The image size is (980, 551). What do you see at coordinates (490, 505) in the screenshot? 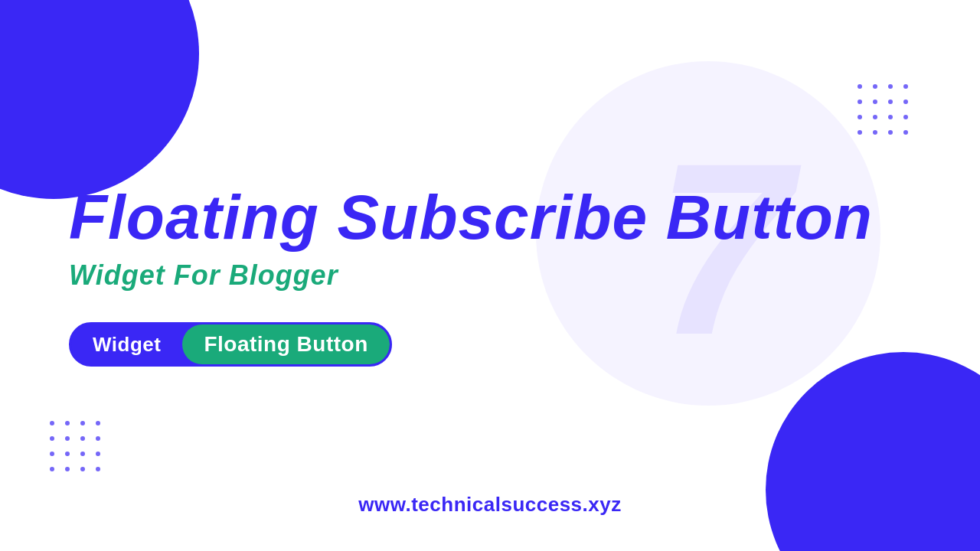
I see `footer-url: www.technicalsuccess.xyz` at bounding box center [490, 505].